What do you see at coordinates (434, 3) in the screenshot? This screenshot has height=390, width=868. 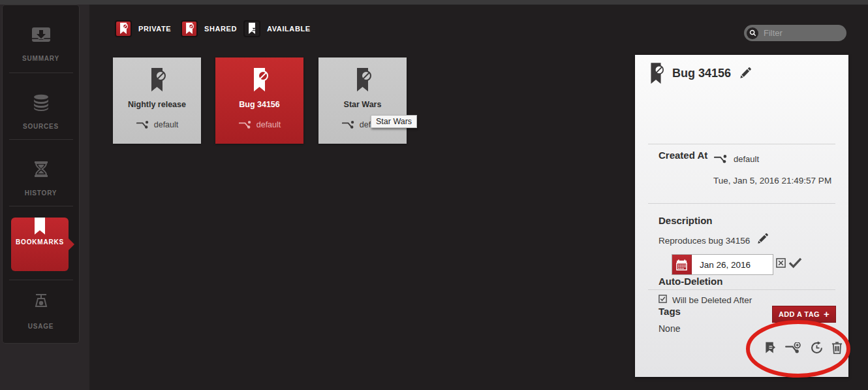 I see `window-top-strip` at bounding box center [434, 3].